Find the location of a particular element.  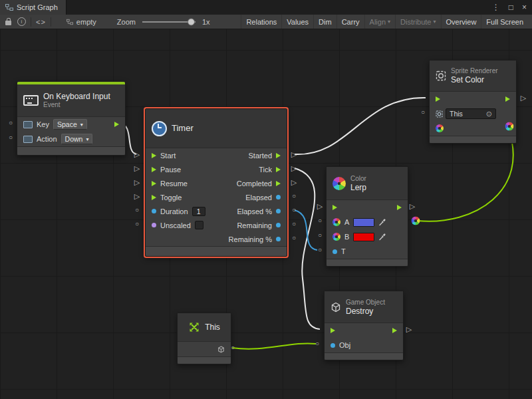

distribute-button: Distribute▾ is located at coordinates (418, 21).